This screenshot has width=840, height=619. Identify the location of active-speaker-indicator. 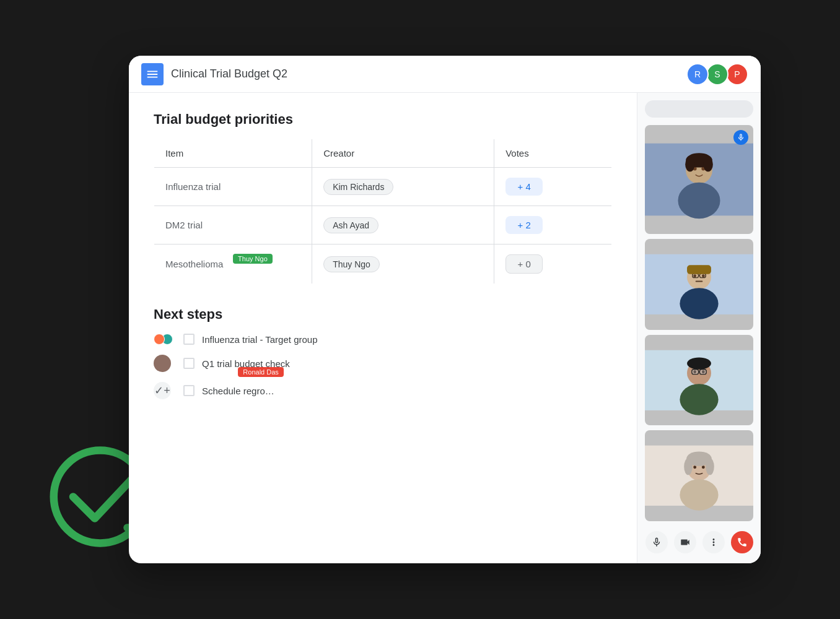
(741, 137).